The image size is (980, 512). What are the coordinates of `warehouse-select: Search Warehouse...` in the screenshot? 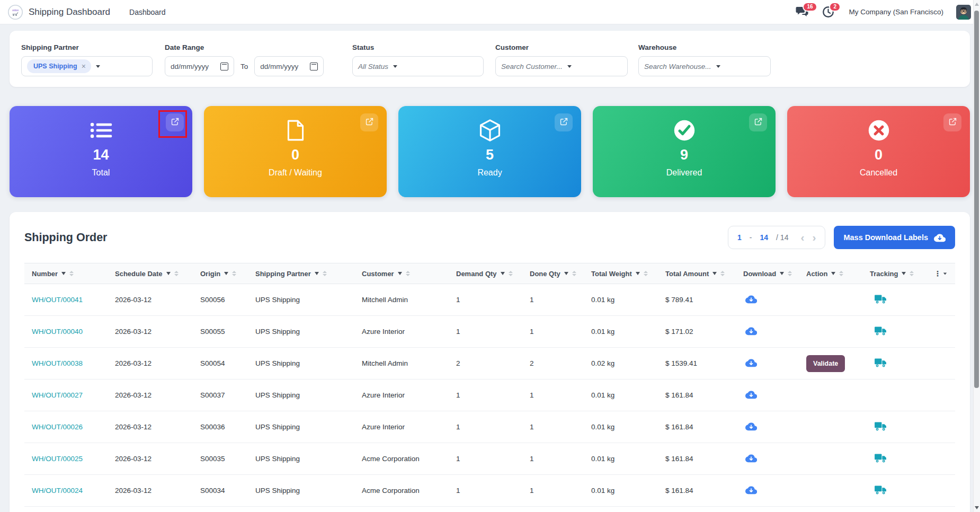 It's located at (705, 66).